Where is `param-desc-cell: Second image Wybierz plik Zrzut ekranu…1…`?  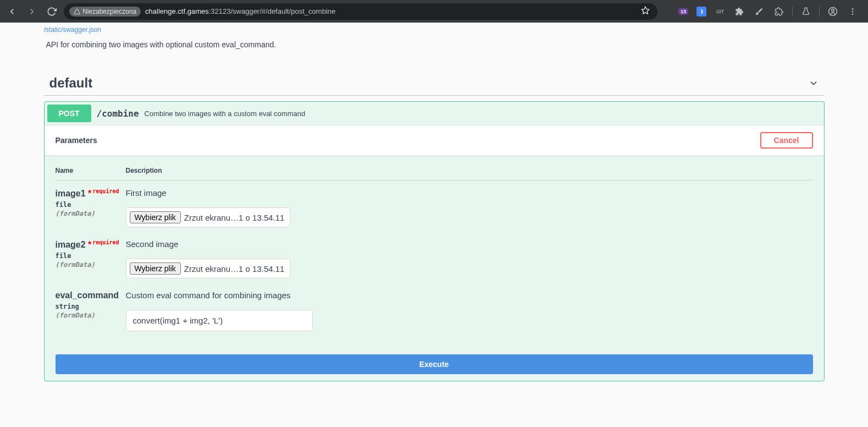
param-desc-cell: Second image Wybierz plik Zrzut ekranu…1… is located at coordinates (469, 259).